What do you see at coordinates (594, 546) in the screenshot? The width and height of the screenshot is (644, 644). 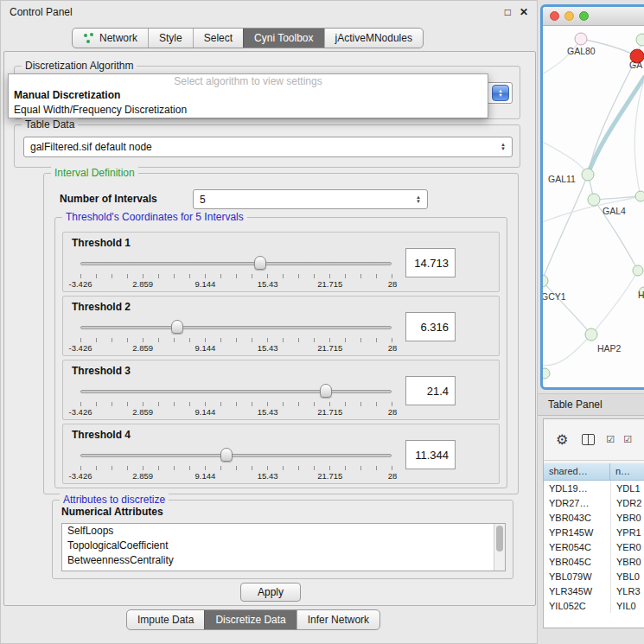 I see `table-row: YER054CYER0` at bounding box center [594, 546].